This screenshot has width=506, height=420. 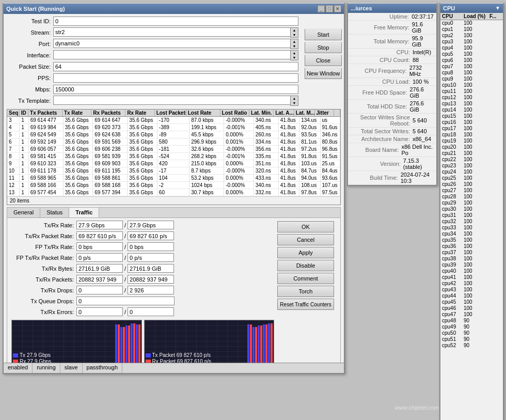 What do you see at coordinates (176, 67) in the screenshot?
I see `packet-size-input` at bounding box center [176, 67].